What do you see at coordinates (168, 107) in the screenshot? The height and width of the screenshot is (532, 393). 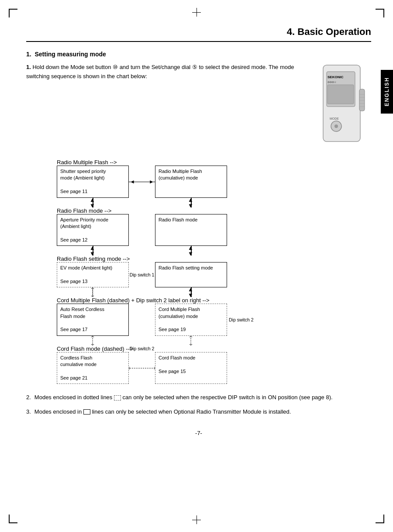 I see `intro-text: 1. Hold down the Mode set button ⑩ and t…` at bounding box center [168, 107].